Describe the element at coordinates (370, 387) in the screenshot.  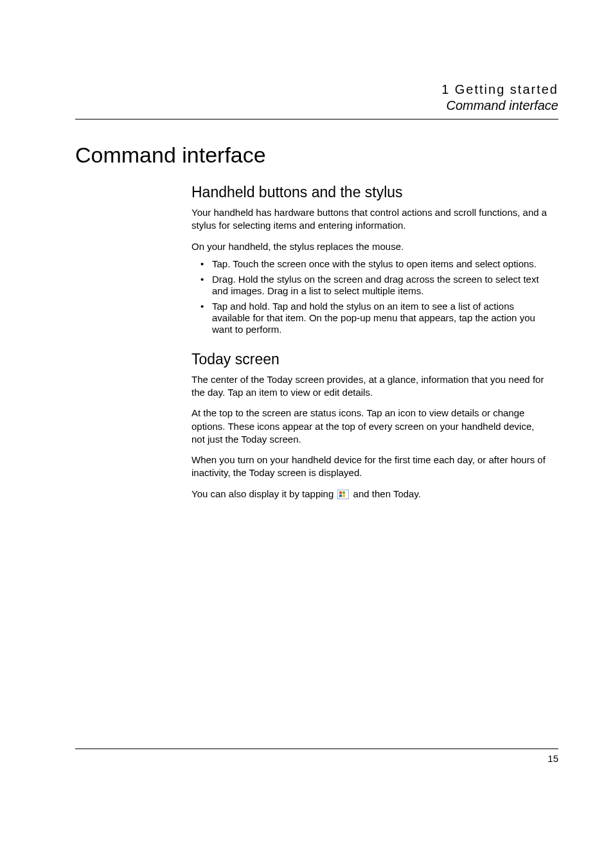
I see `paragraph: The center of the Today screen provides,…` at that location.